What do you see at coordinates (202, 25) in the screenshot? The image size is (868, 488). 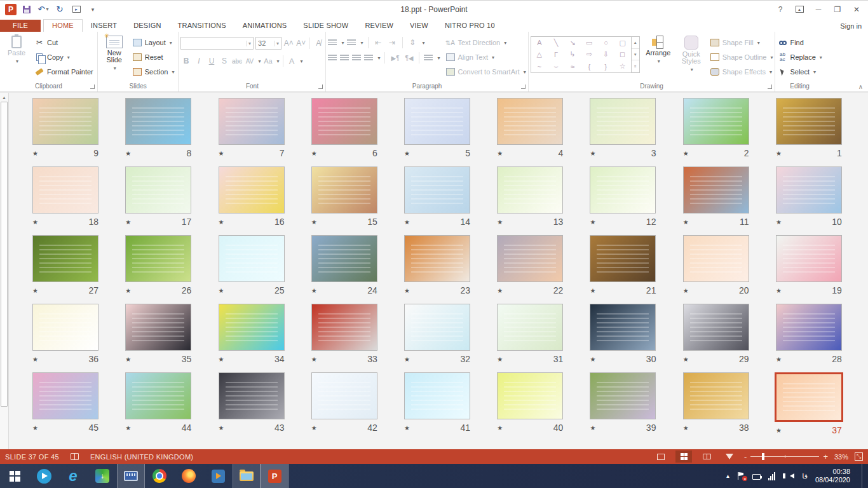 I see `tab-transitions: TRANSITIONS` at bounding box center [202, 25].